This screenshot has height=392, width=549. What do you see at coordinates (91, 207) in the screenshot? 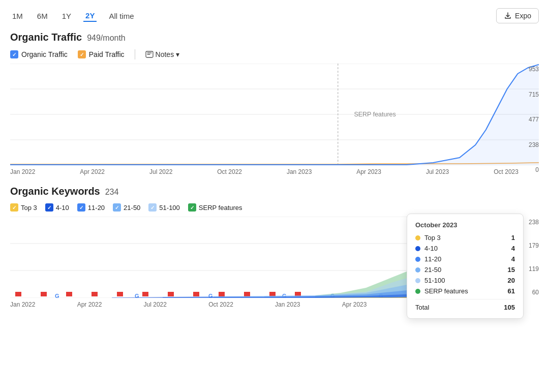
I see `kw-11-20: ✓ 11-20` at bounding box center [91, 207].